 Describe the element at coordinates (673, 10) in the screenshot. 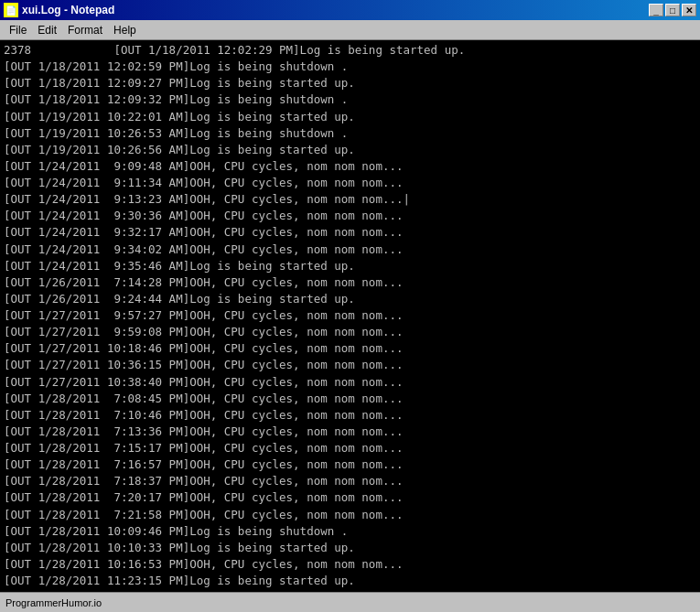

I see `title-bar-controls: _ □ ✕` at that location.